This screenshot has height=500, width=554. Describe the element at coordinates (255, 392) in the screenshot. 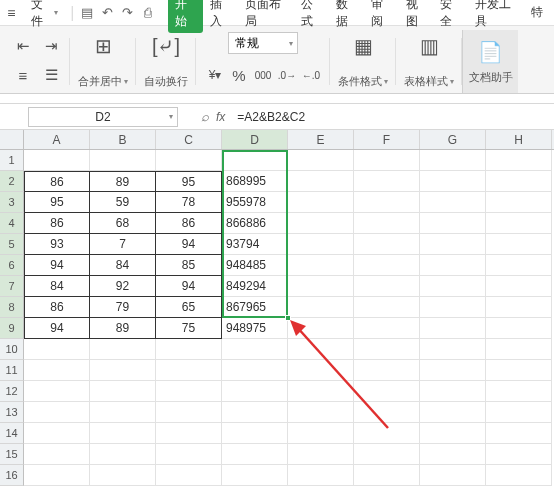

I see `cell-D12` at that location.